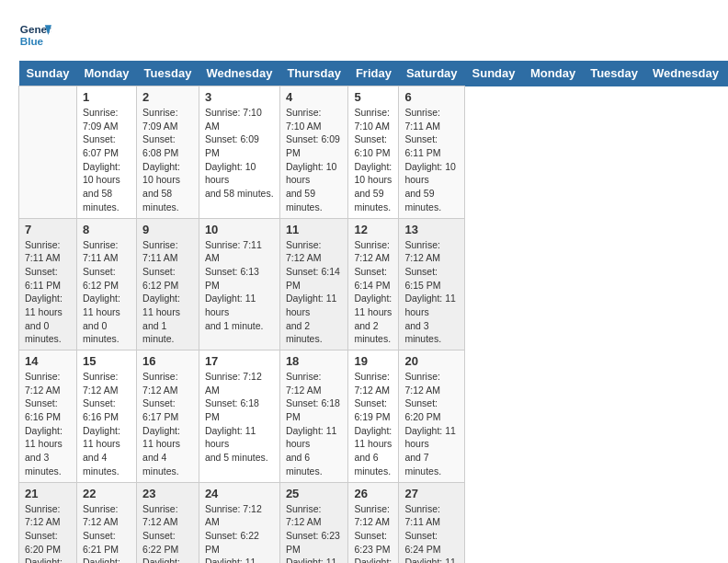 This screenshot has height=563, width=728. What do you see at coordinates (48, 361) in the screenshot?
I see `day-number: 14` at bounding box center [48, 361].